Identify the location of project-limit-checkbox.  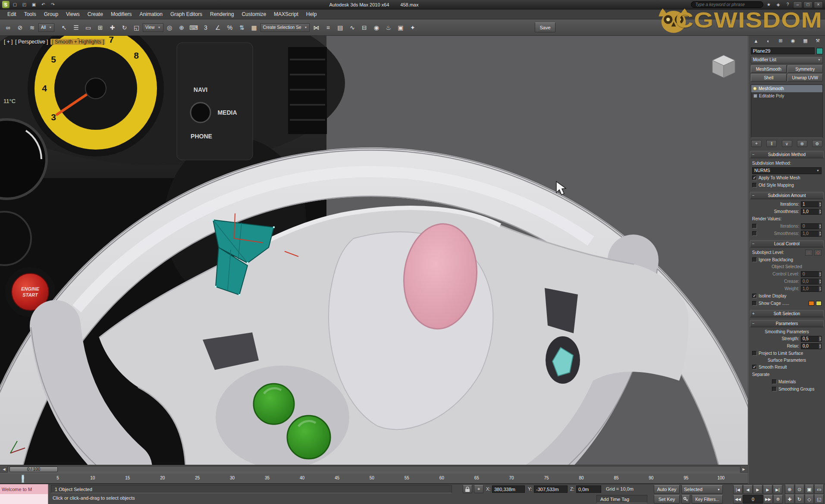
(755, 354).